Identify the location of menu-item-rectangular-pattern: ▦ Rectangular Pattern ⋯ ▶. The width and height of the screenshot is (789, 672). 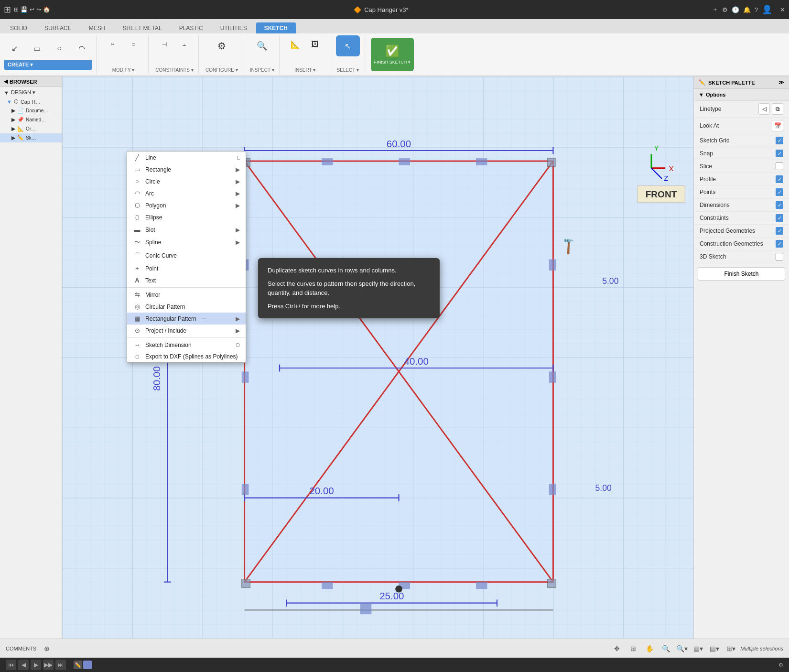
(186, 318).